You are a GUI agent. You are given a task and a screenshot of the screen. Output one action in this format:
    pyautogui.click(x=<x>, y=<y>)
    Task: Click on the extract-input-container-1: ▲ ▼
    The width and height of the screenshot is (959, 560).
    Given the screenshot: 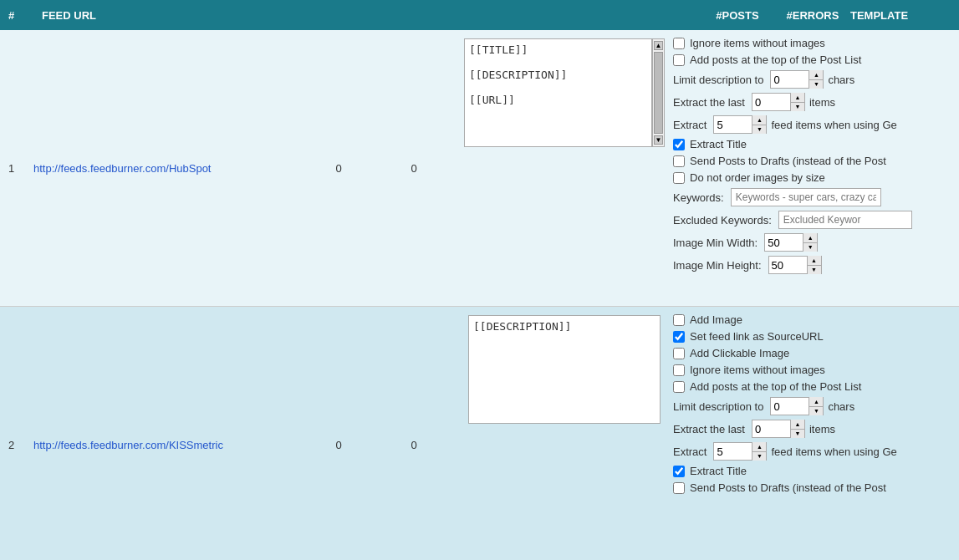 What is the action you would take?
    pyautogui.click(x=740, y=125)
    